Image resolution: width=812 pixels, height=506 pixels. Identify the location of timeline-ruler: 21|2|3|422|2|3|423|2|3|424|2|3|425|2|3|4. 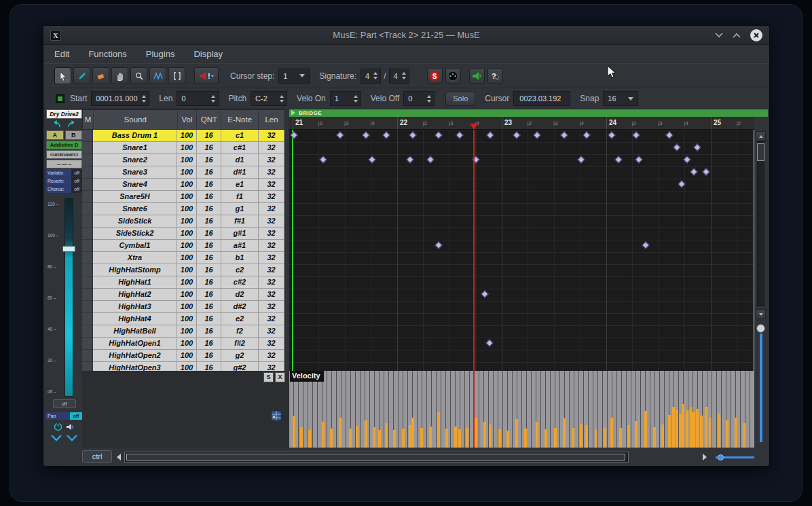
(521, 124).